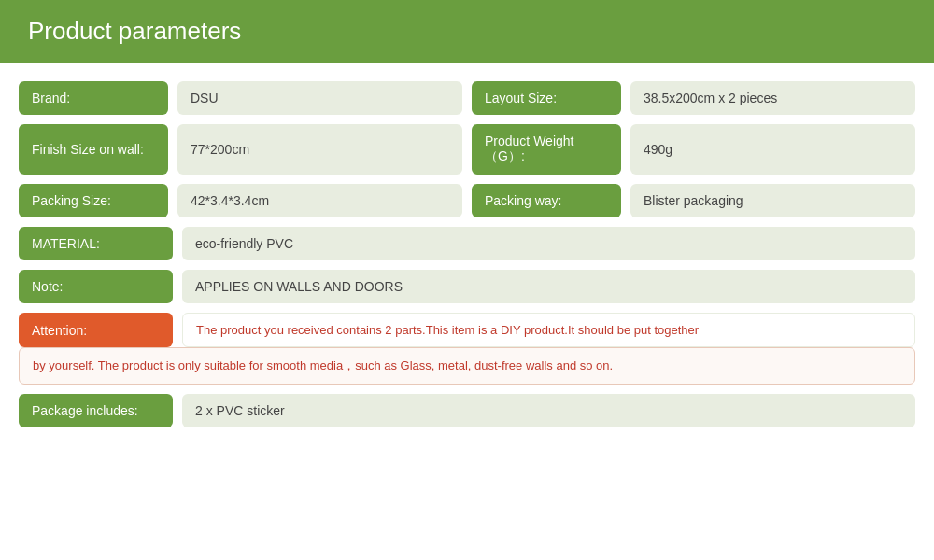  Describe the element at coordinates (319, 201) in the screenshot. I see `value-packingsize: 42*3.4*3.4cm` at that location.